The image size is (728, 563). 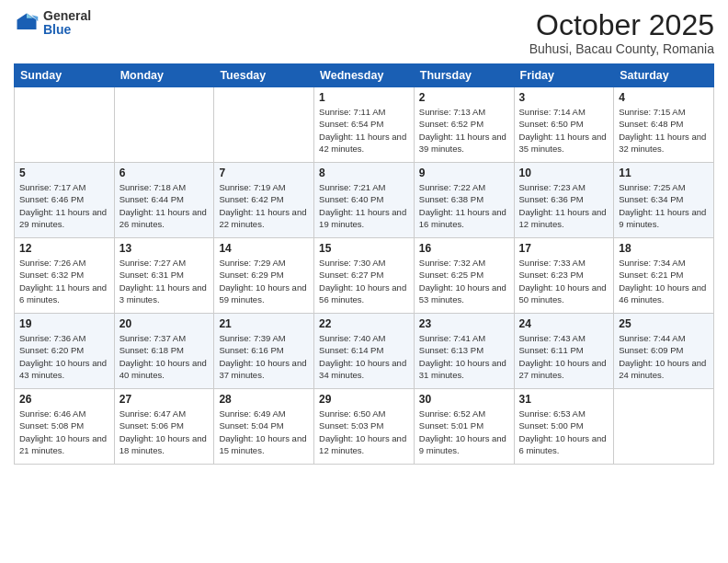 What do you see at coordinates (564, 75) in the screenshot?
I see `col-friday: Friday` at bounding box center [564, 75].